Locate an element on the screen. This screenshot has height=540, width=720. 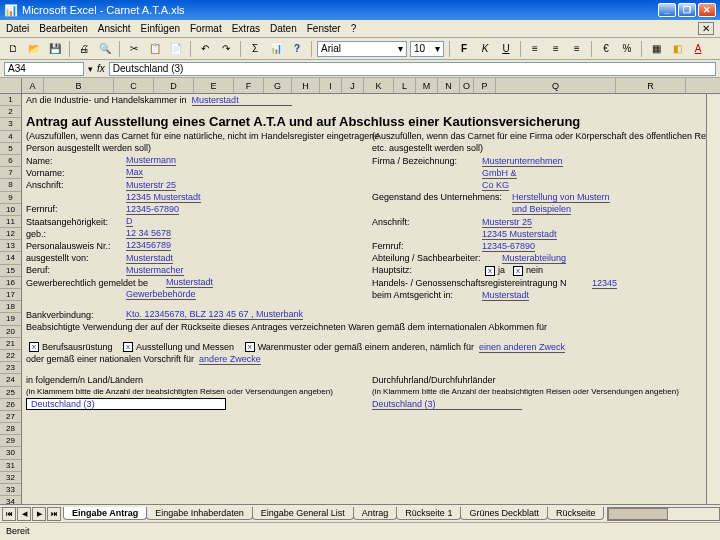
row-header-15: 15 is located at coordinates (10, 271).